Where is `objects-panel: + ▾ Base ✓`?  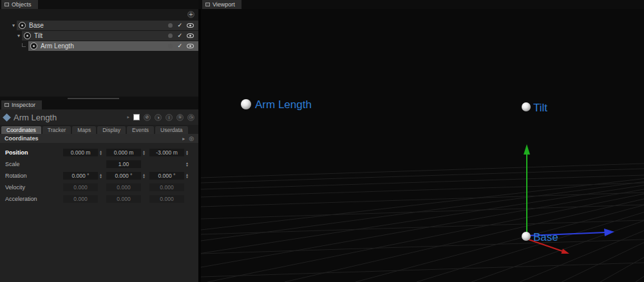 objects-panel: + ▾ Base ✓ is located at coordinates (99, 53).